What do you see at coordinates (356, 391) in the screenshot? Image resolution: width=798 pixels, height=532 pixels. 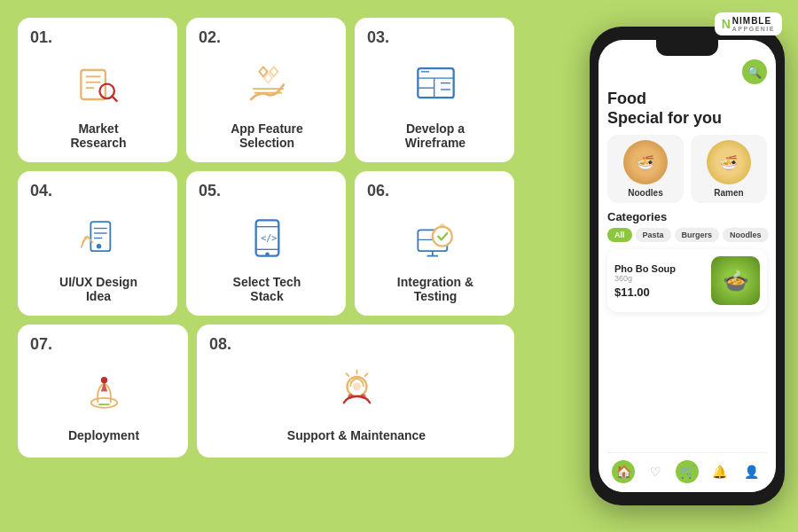 I see `card-icon-support` at bounding box center [356, 391].